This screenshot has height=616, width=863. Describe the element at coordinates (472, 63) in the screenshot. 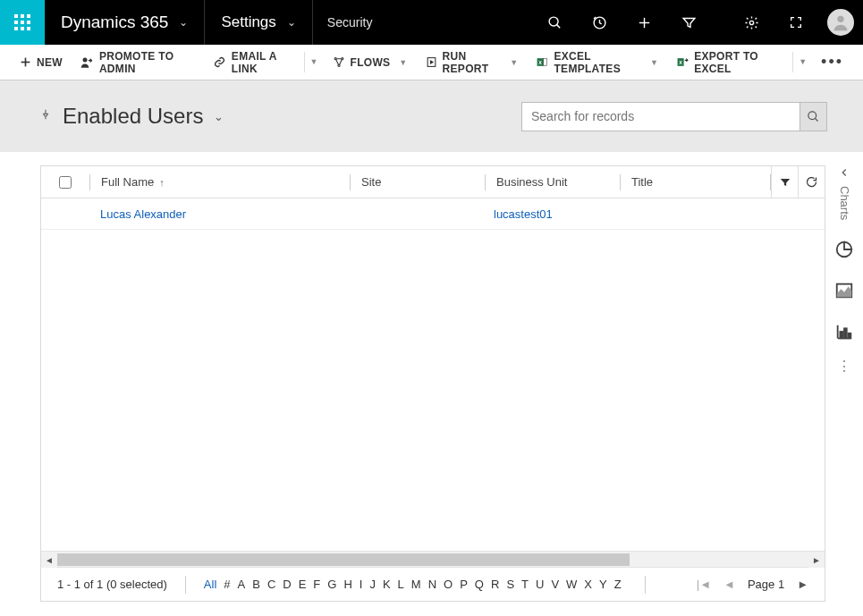

I see `run-report-button: RUN REPORT ▼` at that location.